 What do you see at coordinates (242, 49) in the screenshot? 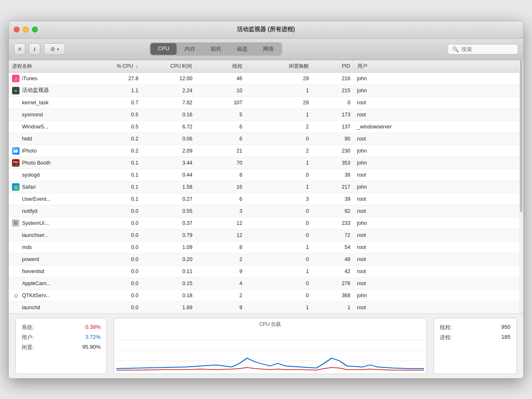
I see `tab-disk: 磁盘` at bounding box center [242, 49].